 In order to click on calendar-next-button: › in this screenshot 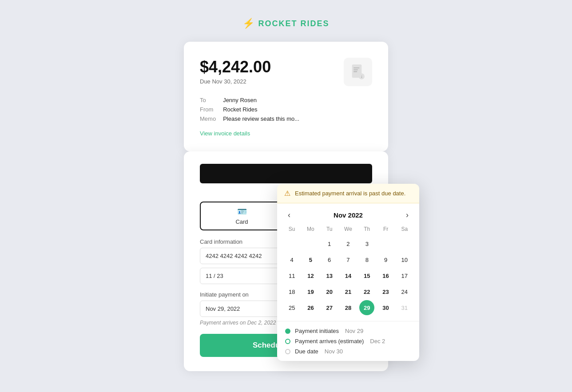, I will do `click(407, 215)`.